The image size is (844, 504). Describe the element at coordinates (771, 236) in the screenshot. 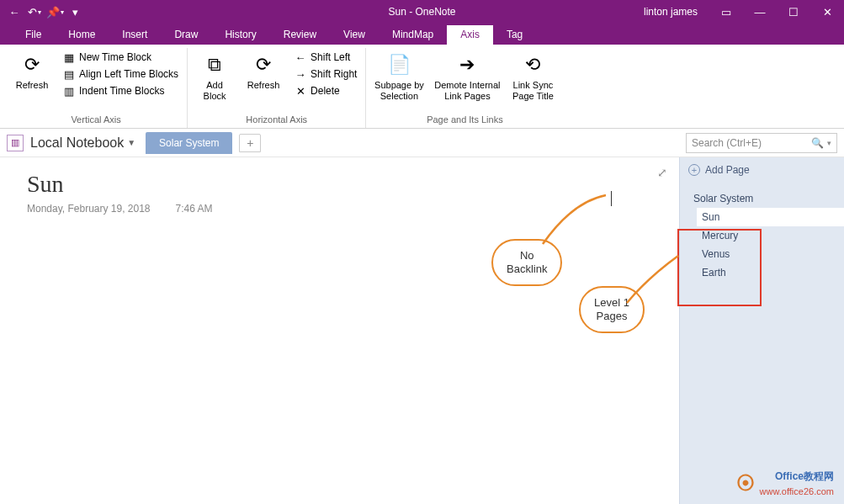

I see `page-item: Mercury` at that location.